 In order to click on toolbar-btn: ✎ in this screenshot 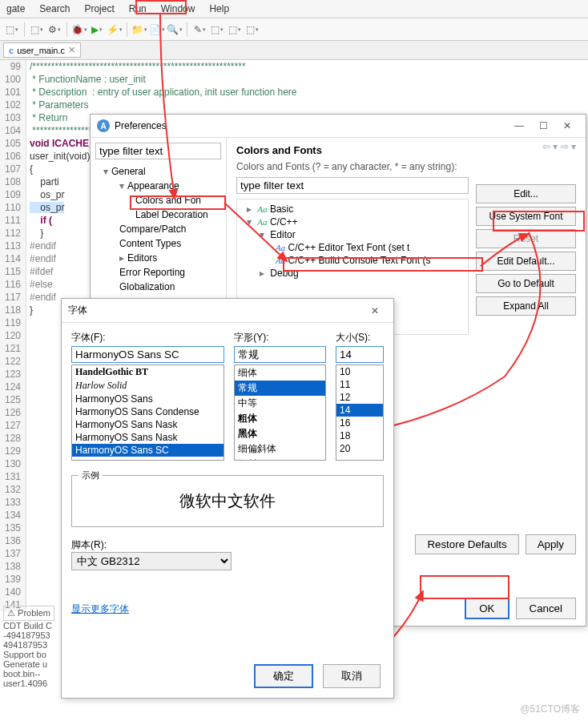, I will do `click(199, 30)`.